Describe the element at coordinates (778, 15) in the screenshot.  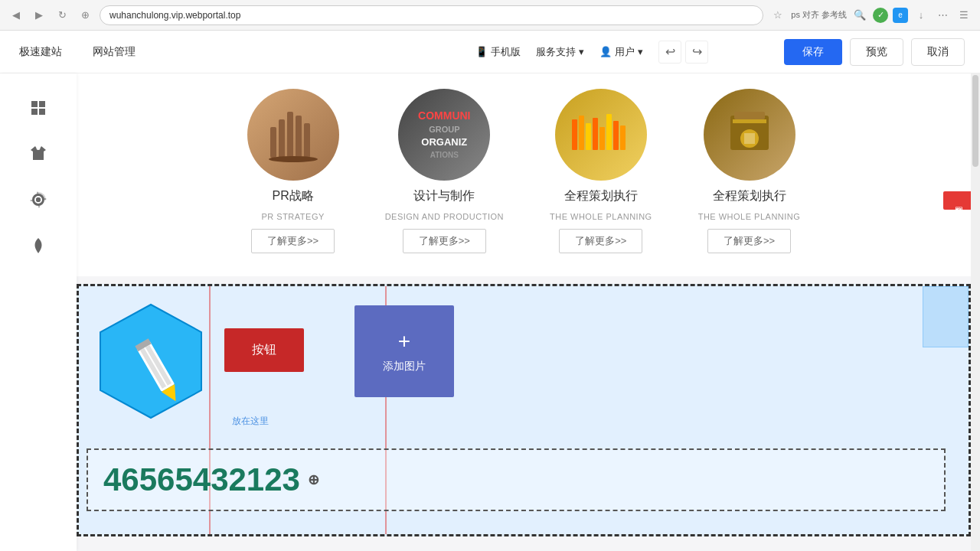
I see `bookmark-btn: ☆` at that location.